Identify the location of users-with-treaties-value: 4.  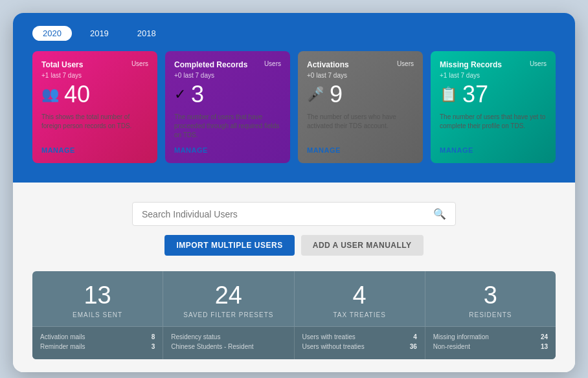
(415, 337).